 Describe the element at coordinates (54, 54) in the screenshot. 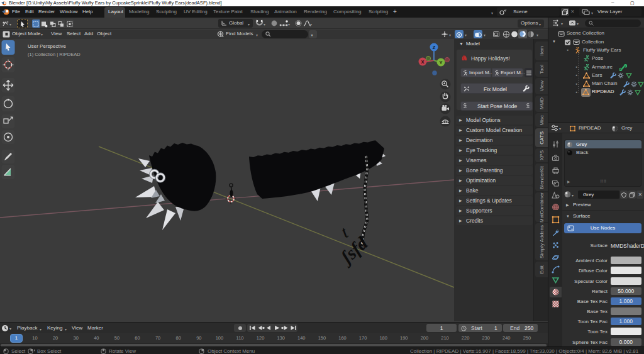

I see `svg-text: (1) Collection | RIPDEAD` at that location.